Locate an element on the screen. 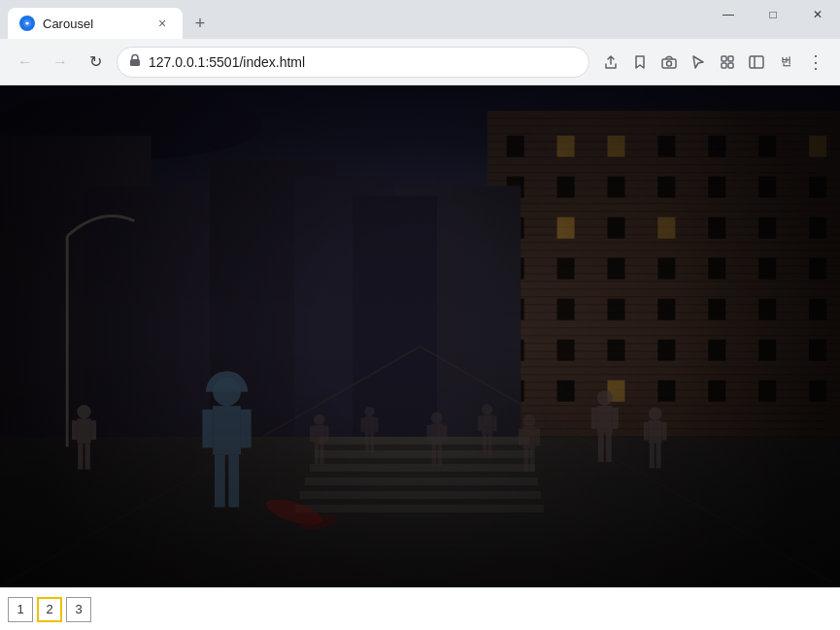 The height and width of the screenshot is (630, 840). toolbar-icons: 번 ⋮ is located at coordinates (713, 62).